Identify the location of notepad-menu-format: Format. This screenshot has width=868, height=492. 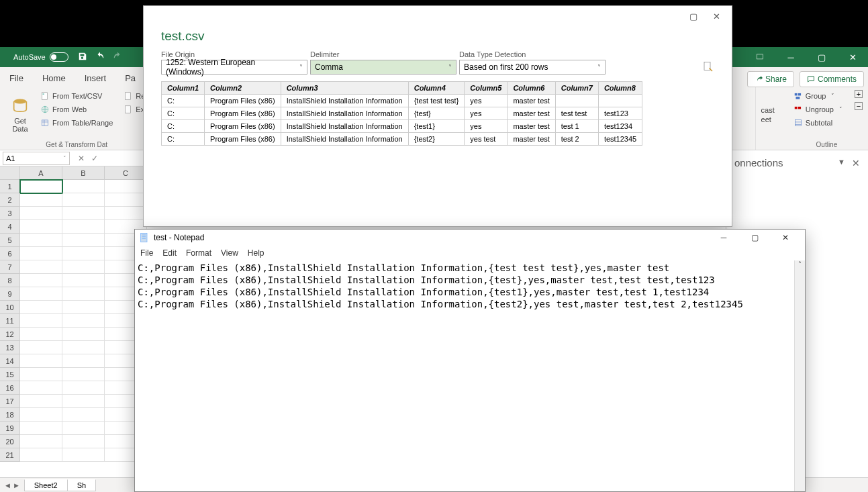
(199, 253).